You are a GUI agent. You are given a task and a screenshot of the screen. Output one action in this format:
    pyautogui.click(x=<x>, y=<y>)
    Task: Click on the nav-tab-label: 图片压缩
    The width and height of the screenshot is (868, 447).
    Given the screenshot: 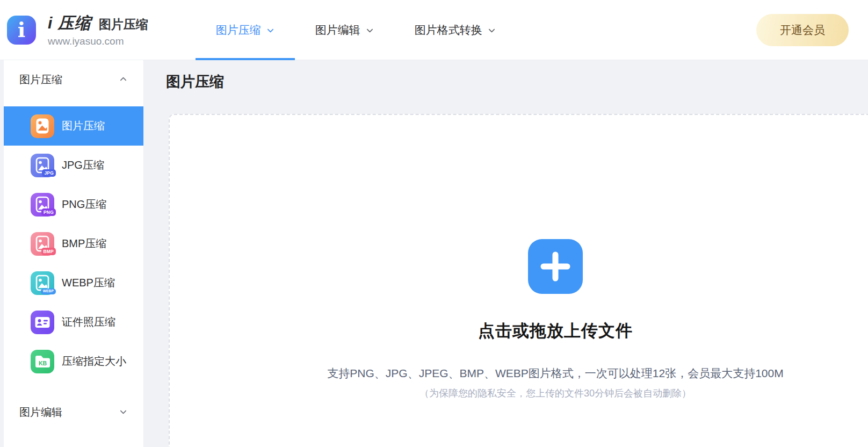 What is the action you would take?
    pyautogui.click(x=238, y=30)
    